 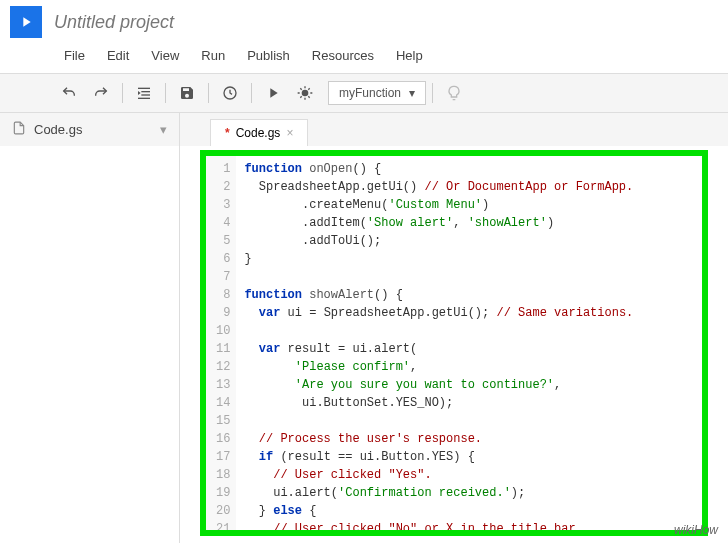 What do you see at coordinates (69, 93) in the screenshot?
I see `undo-button` at bounding box center [69, 93].